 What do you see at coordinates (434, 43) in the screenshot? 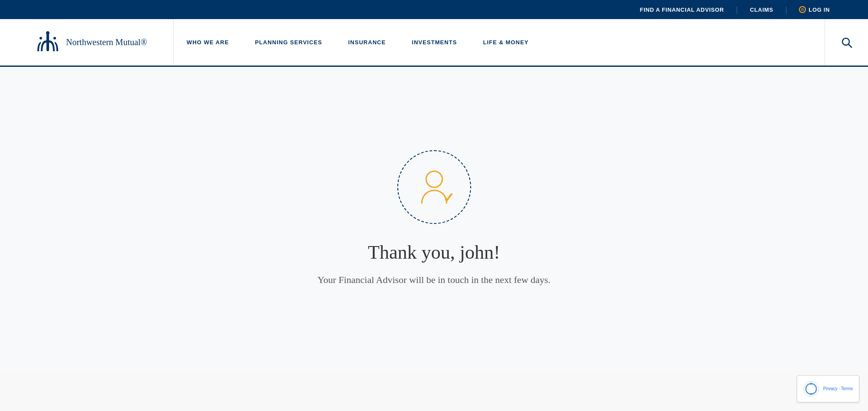
I see `main-nav: Northwestern Mutual® WHO WE ARE PLANNING…` at bounding box center [434, 43].